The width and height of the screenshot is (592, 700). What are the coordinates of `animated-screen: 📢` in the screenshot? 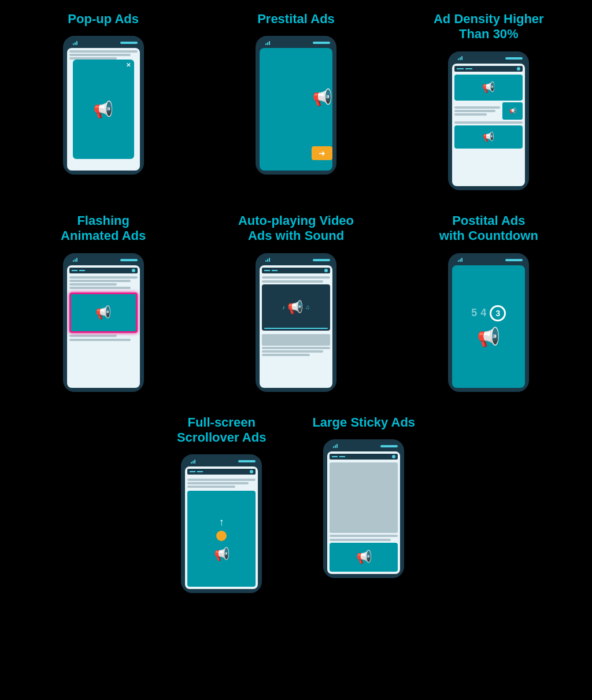 It's located at (103, 327).